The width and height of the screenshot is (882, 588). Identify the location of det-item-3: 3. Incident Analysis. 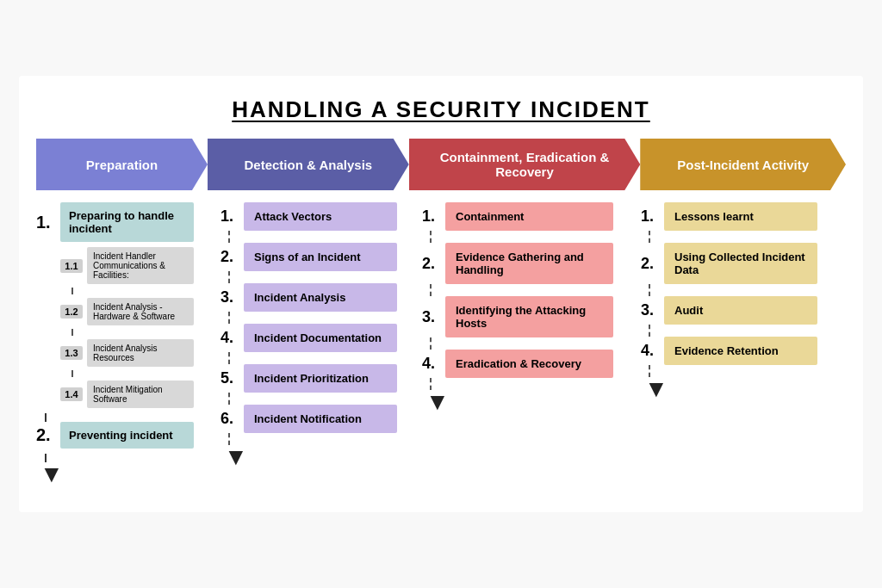
(308, 298).